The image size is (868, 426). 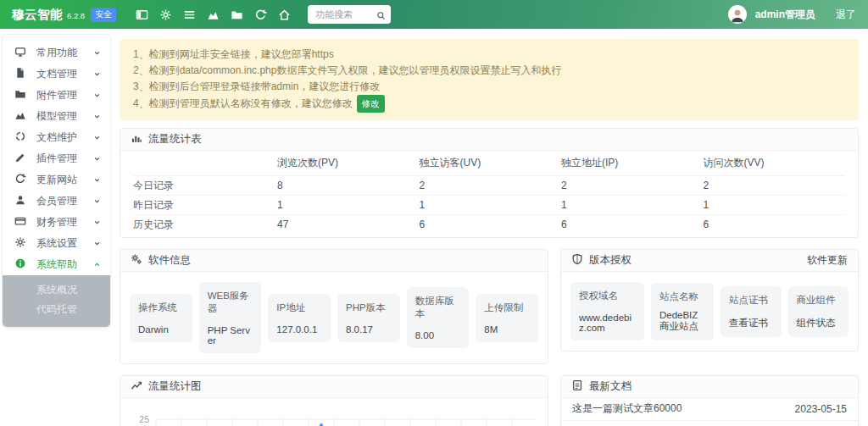 I want to click on sidebar-item-label: 更新网站, so click(x=57, y=180).